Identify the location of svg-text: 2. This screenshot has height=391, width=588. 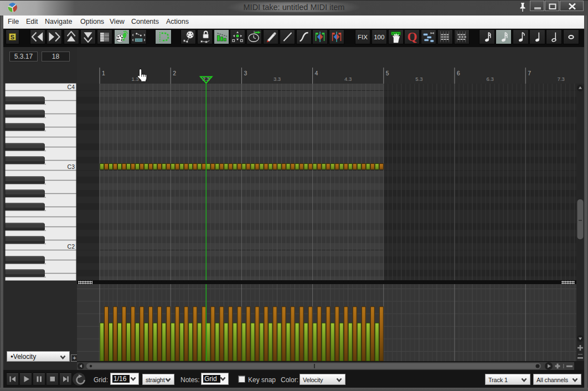
(174, 73).